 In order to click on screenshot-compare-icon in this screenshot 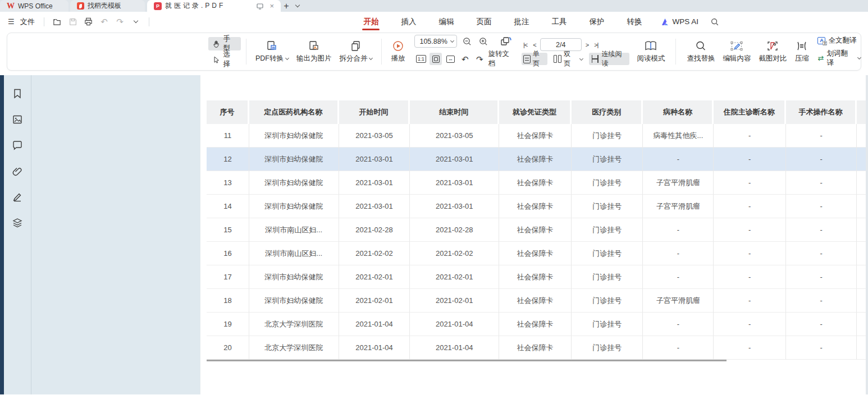, I will do `click(773, 46)`.